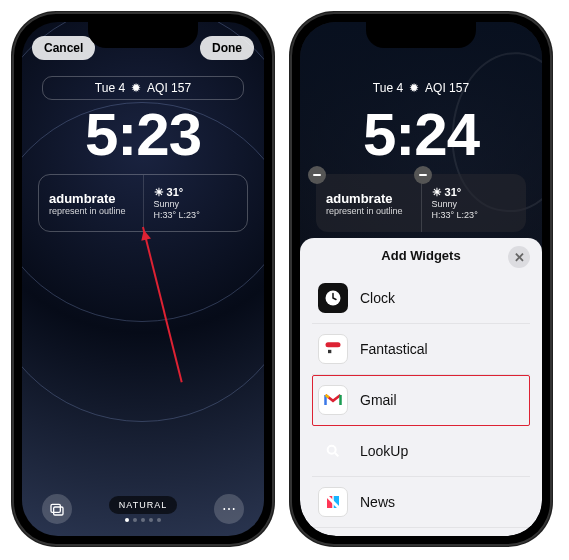 The image size is (569, 560). Describe the element at coordinates (420, 256) in the screenshot. I see `panel-title: Add Widgets` at that location.